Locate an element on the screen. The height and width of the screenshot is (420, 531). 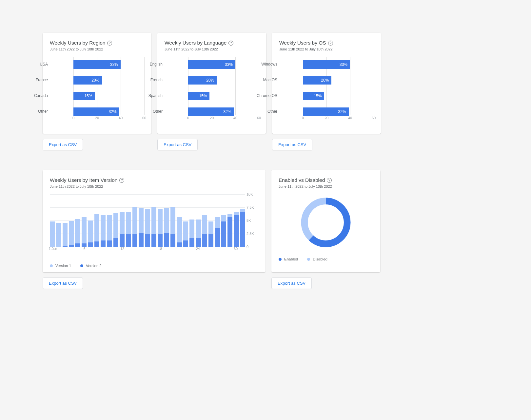
card-language-title: Weekly Users by Language is located at coordinates (195, 43).